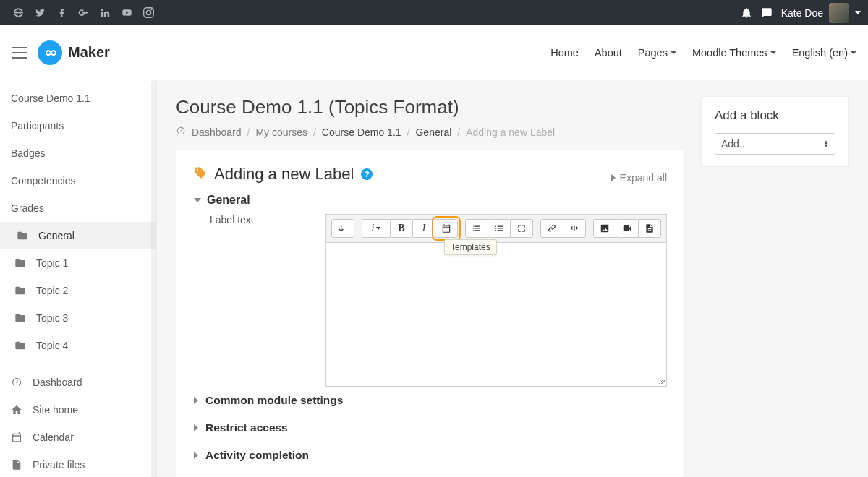 The image size is (868, 477). Describe the element at coordinates (430, 200) in the screenshot. I see `section-general: General` at that location.